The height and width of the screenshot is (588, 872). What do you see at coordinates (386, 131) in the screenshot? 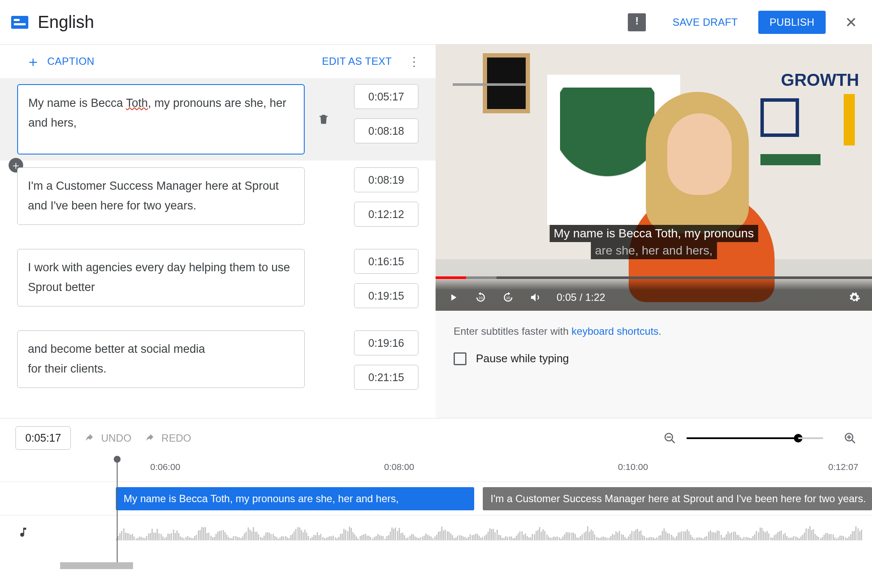
I see `caption-end-time: 0:08:18` at bounding box center [386, 131].